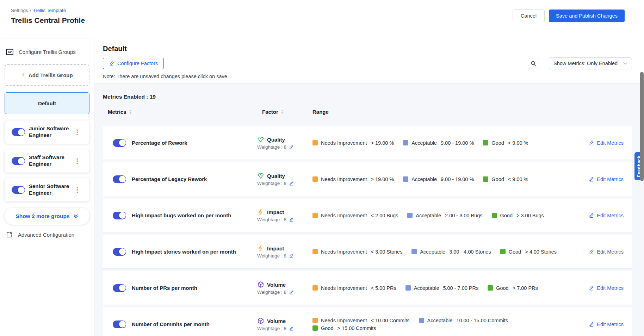 The image size is (644, 336). I want to click on advanced-configuration-link: Advanced Configuration, so click(47, 235).